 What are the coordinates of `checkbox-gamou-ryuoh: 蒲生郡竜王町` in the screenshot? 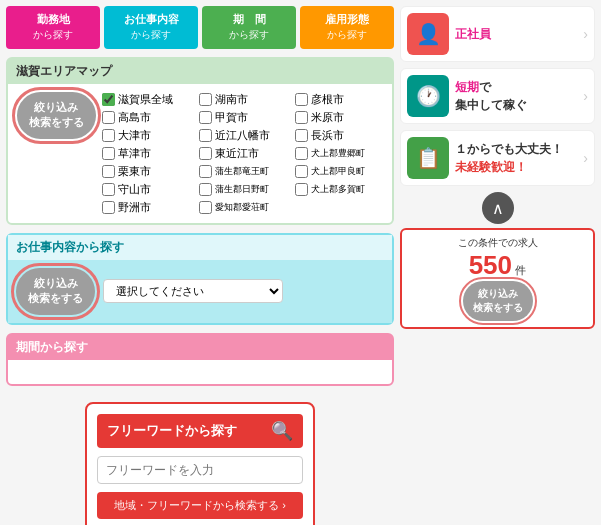 It's located at (244, 172).